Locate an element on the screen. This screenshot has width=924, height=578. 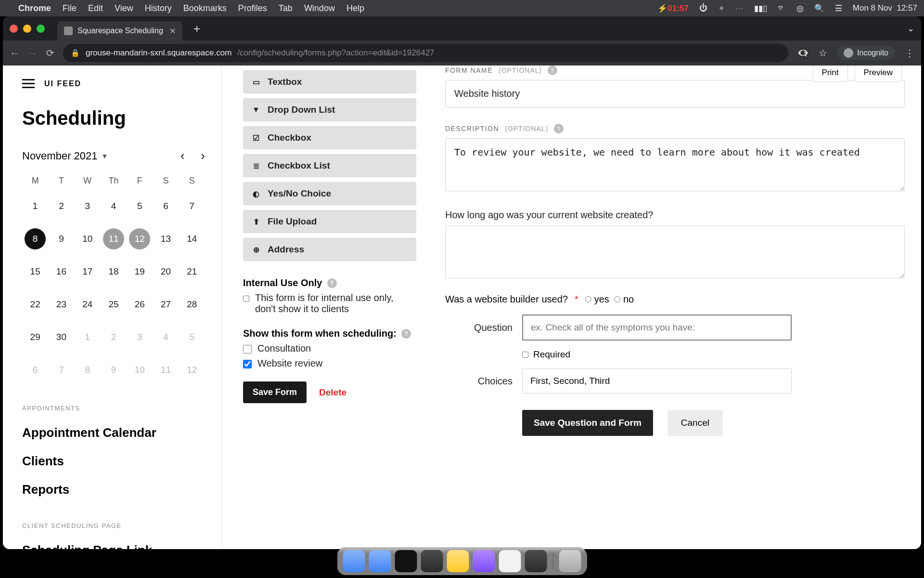
spotlight-icon: 🔍 is located at coordinates (819, 9).